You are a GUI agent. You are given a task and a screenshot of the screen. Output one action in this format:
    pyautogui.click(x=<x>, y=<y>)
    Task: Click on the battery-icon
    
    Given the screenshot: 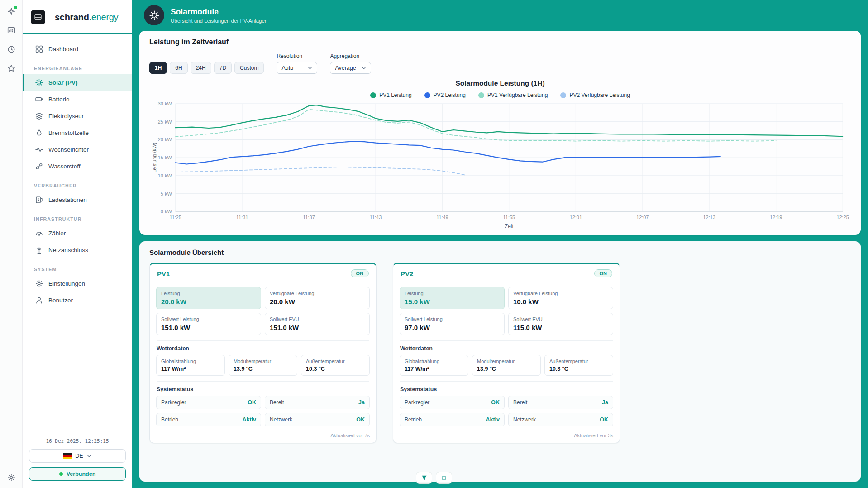 What is the action you would take?
    pyautogui.click(x=39, y=100)
    